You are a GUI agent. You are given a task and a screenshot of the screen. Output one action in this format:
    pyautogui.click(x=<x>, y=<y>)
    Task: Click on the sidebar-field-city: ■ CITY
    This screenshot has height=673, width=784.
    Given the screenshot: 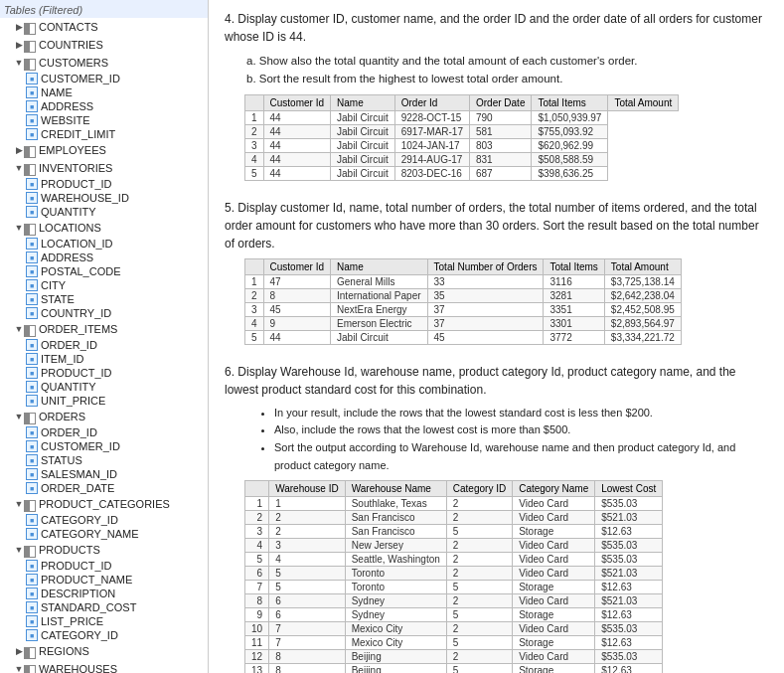 What is the action you would take?
    pyautogui.click(x=103, y=285)
    